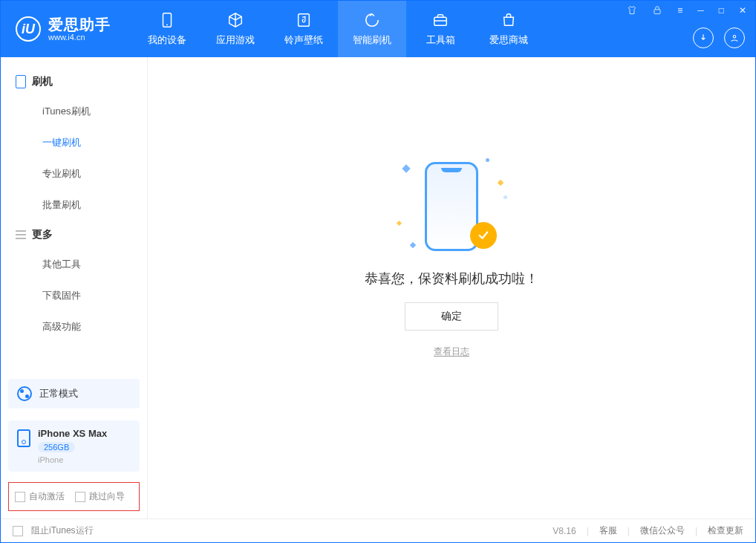  Describe the element at coordinates (79, 25) in the screenshot. I see `app-title: 爱思助手` at that location.